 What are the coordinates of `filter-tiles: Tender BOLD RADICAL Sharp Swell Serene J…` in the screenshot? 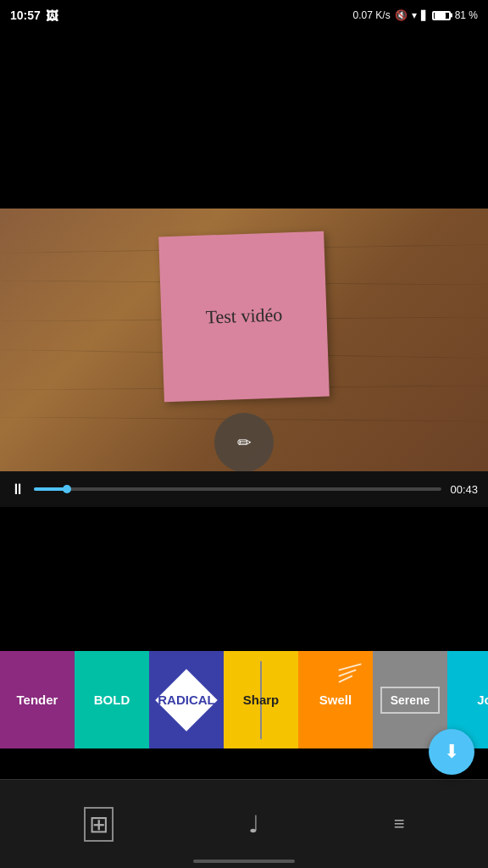 It's located at (244, 700).